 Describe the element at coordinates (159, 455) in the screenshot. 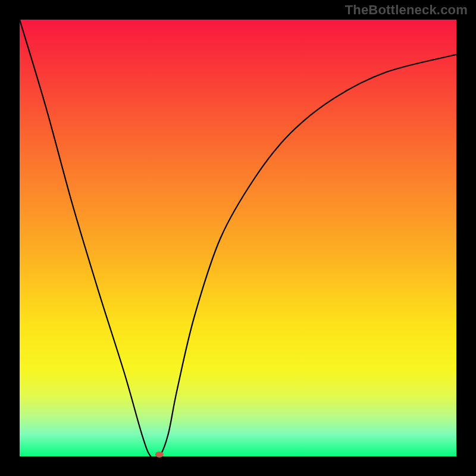

I see `optimum-marker` at that location.